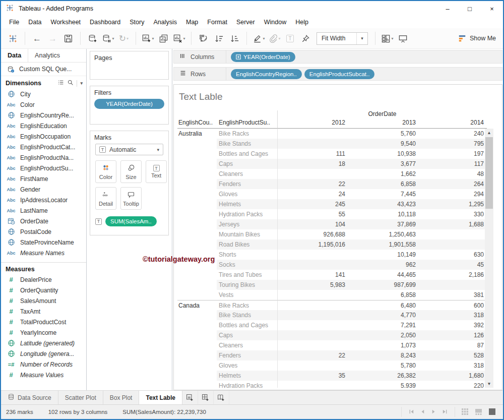 The image size is (504, 420). Describe the element at coordinates (247, 204) in the screenshot. I see `subcategory-cell: Helmets` at that location.